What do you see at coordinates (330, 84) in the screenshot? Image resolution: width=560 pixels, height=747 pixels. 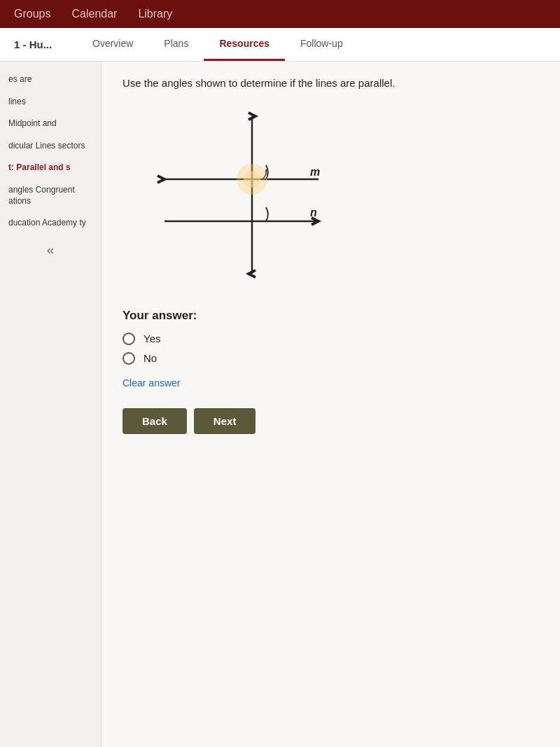 I see `question-text: Use the angles shown to determine if the…` at bounding box center [330, 84].